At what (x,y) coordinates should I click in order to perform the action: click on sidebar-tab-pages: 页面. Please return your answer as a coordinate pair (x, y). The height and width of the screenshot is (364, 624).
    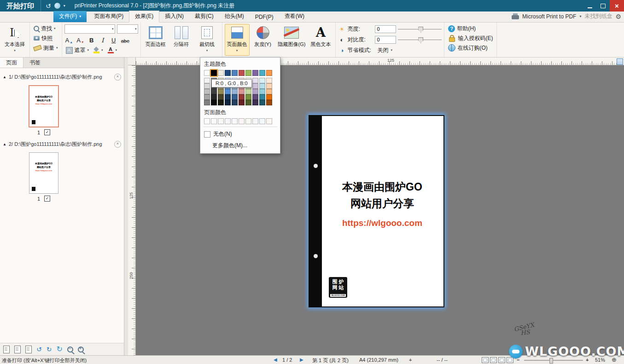
    Looking at the image, I should click on (12, 63).